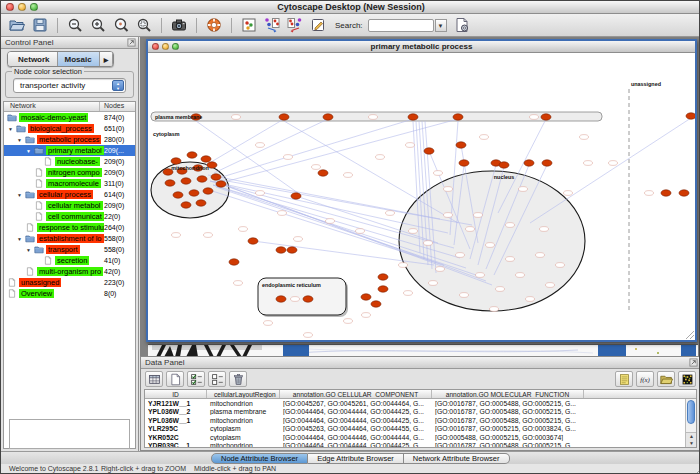  Describe the element at coordinates (121, 25) in the screenshot. I see `zoom-selected-icon` at that location.